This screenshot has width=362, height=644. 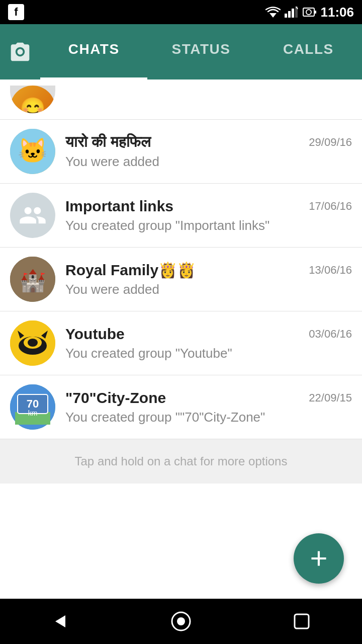 What do you see at coordinates (181, 12) in the screenshot?
I see `status-bar: f 11:06` at bounding box center [181, 12].